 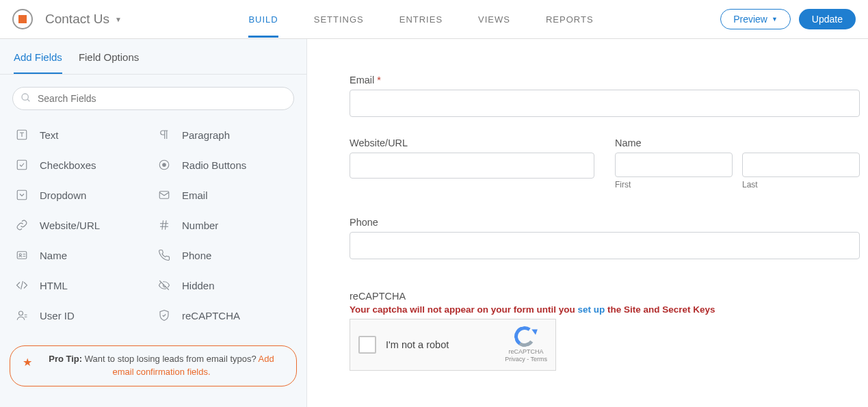 What do you see at coordinates (367, 345) in the screenshot?
I see `recaptcha-checkbox` at bounding box center [367, 345].